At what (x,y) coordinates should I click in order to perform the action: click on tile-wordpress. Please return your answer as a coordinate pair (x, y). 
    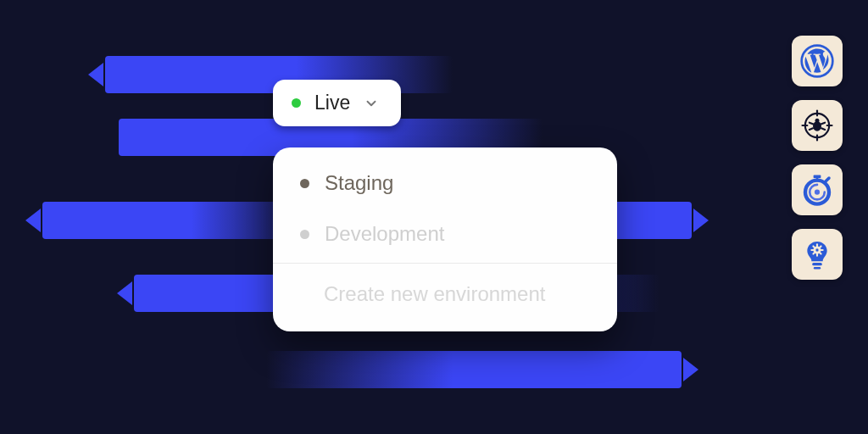
    Looking at the image, I should click on (817, 61).